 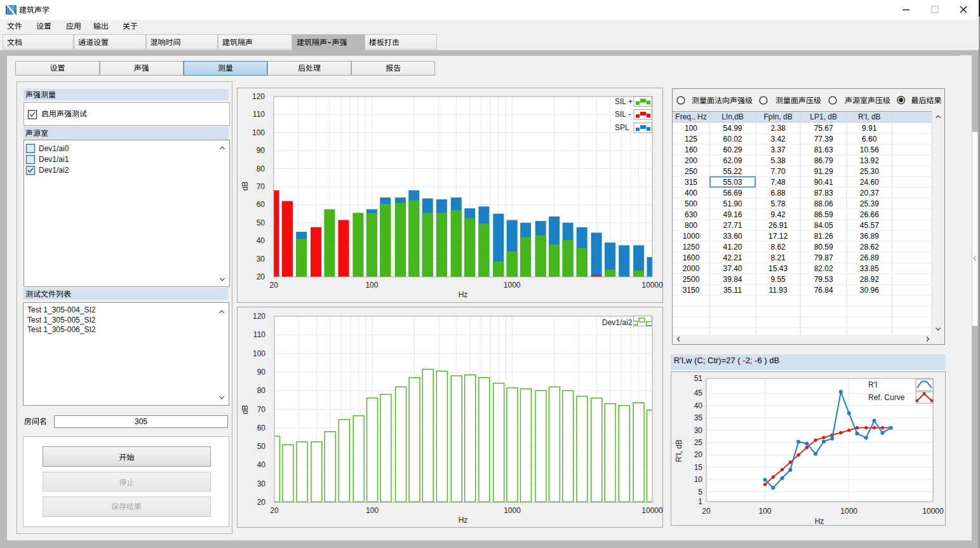 I want to click on svg-text: 51, so click(x=699, y=378).